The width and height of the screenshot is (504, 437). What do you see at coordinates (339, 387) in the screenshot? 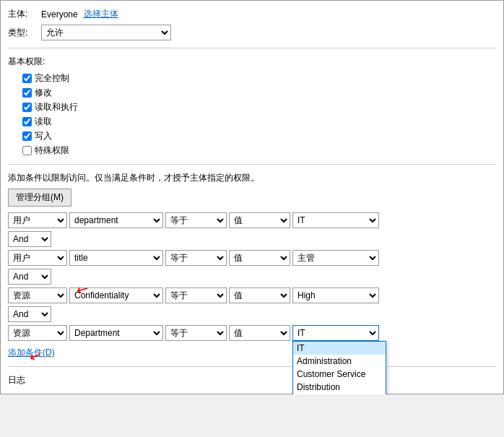
I see `dropdown-item-distribution: Distribution` at bounding box center [339, 387].